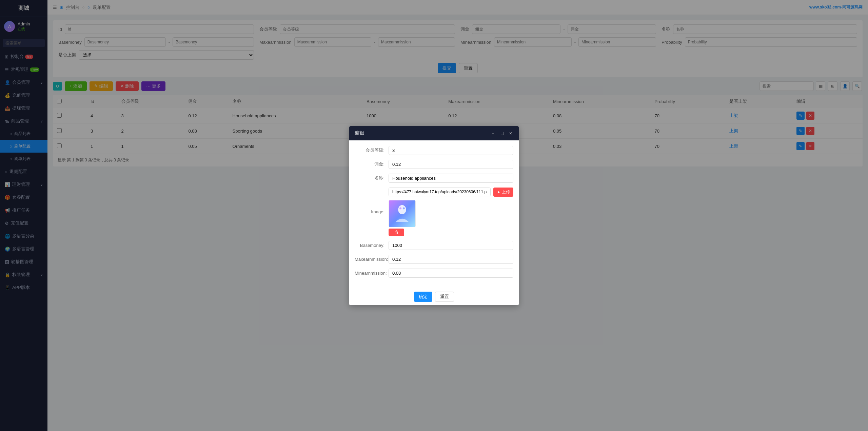  I want to click on modal-maxearnmission-input, so click(451, 259).